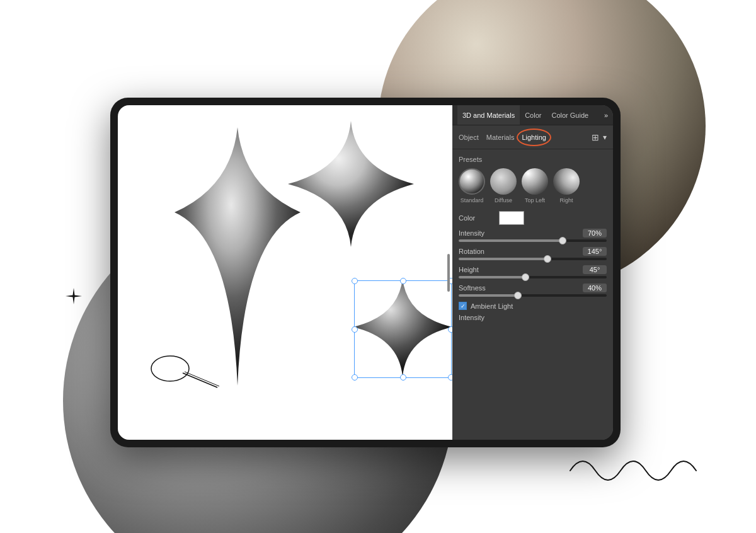 Image resolution: width=756 pixels, height=533 pixels. Describe the element at coordinates (533, 272) in the screenshot. I see `right-panel: 3D and Materials Color Color Guide » Obj…` at that location.